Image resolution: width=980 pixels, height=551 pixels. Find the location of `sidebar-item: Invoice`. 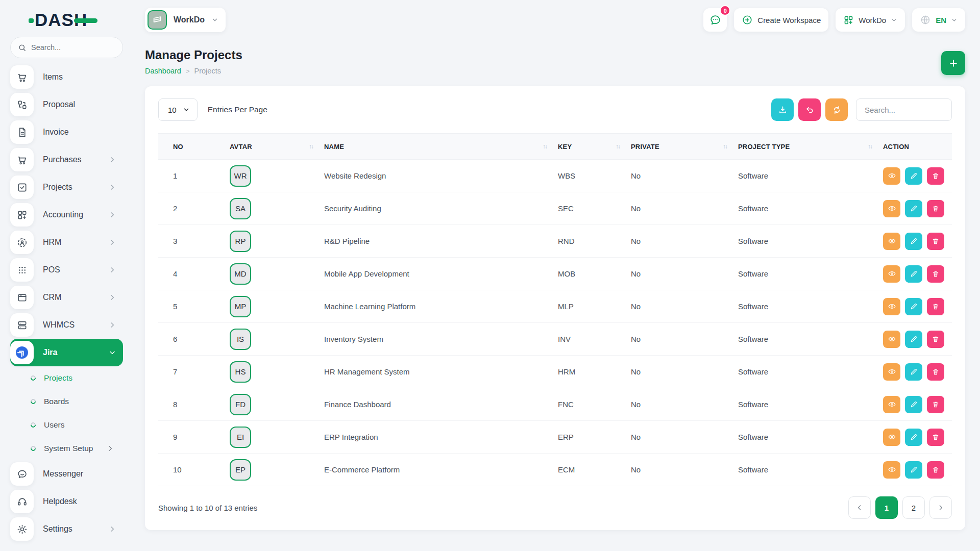

sidebar-item: Invoice is located at coordinates (66, 132).